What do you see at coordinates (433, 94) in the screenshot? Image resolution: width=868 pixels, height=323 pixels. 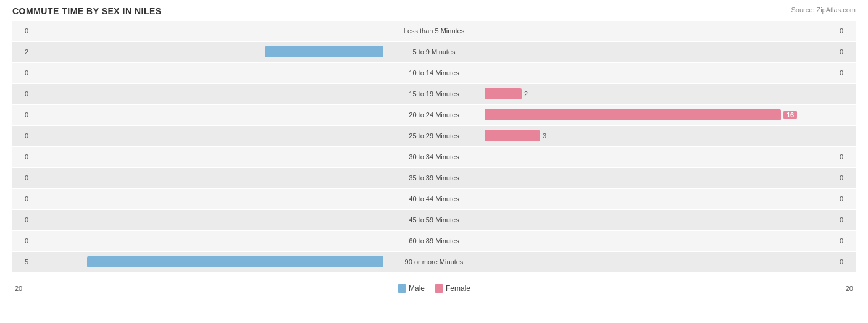 I see `row-label: 15 to 19 Minutes` at bounding box center [433, 94].